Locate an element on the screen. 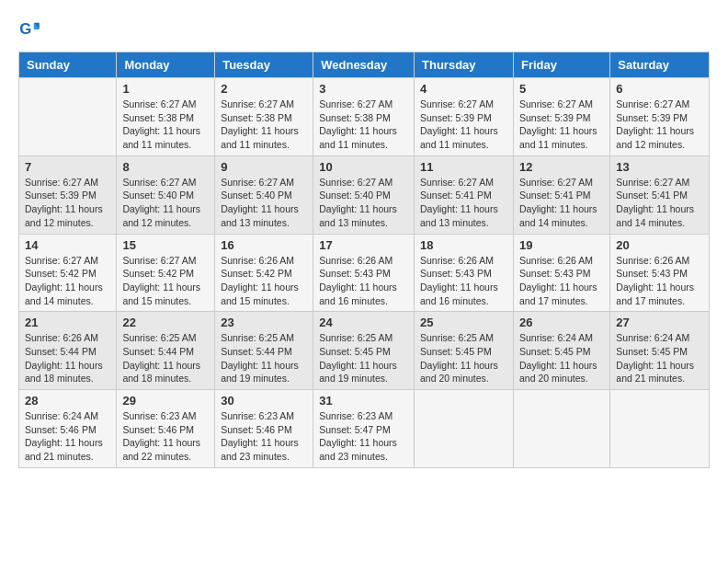  day-number: 12 is located at coordinates (562, 167).